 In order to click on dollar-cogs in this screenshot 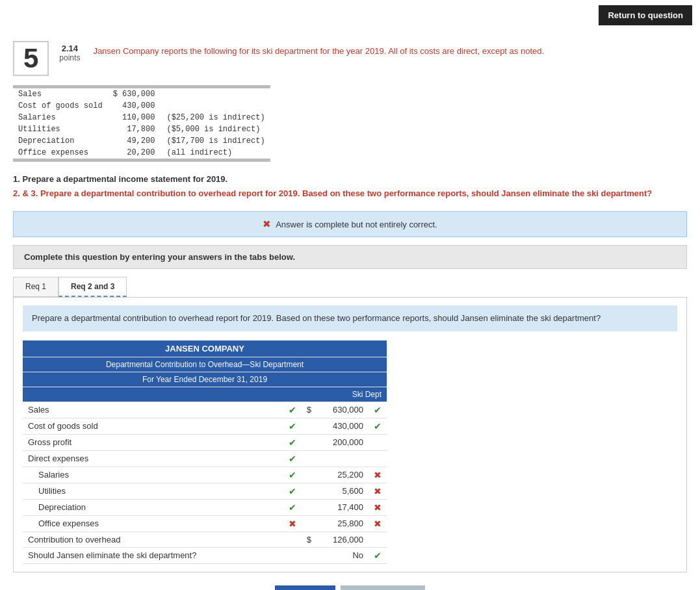, I will do `click(309, 426)`.